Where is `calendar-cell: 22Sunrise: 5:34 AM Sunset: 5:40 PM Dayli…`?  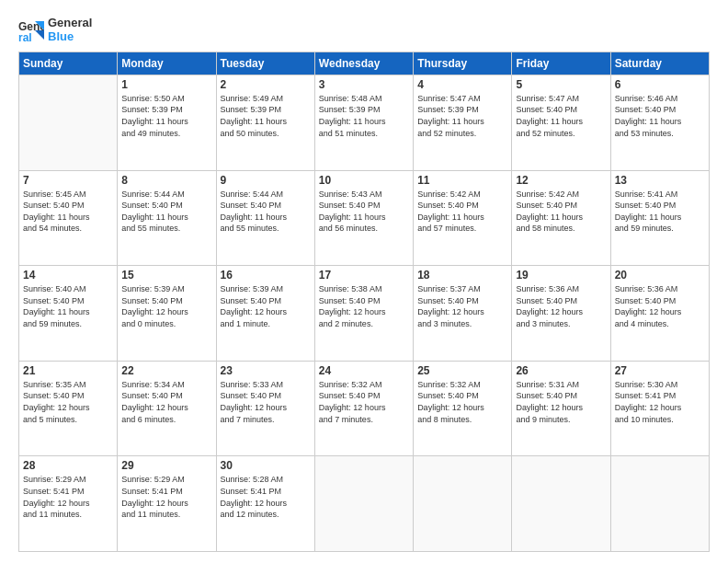 calendar-cell: 22Sunrise: 5:34 AM Sunset: 5:40 PM Dayli… is located at coordinates (167, 408).